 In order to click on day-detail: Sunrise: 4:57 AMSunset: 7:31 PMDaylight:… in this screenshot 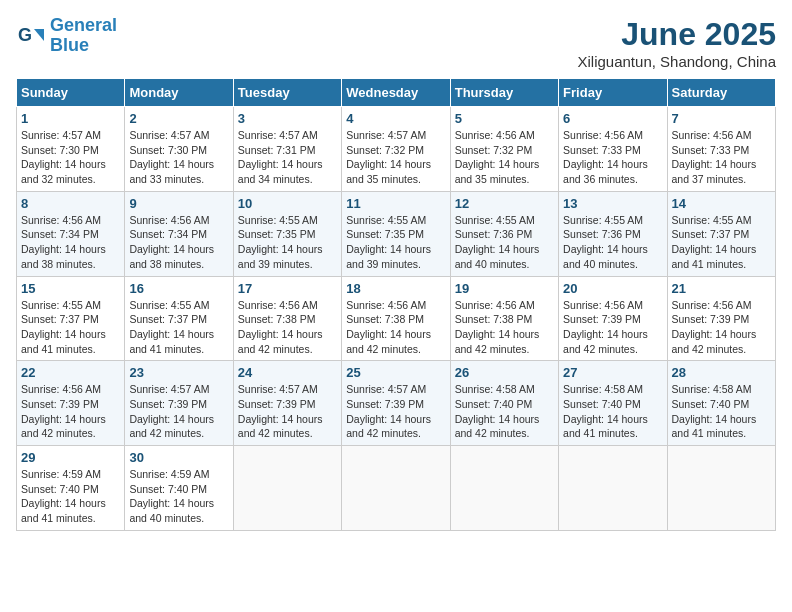, I will do `click(280, 157)`.